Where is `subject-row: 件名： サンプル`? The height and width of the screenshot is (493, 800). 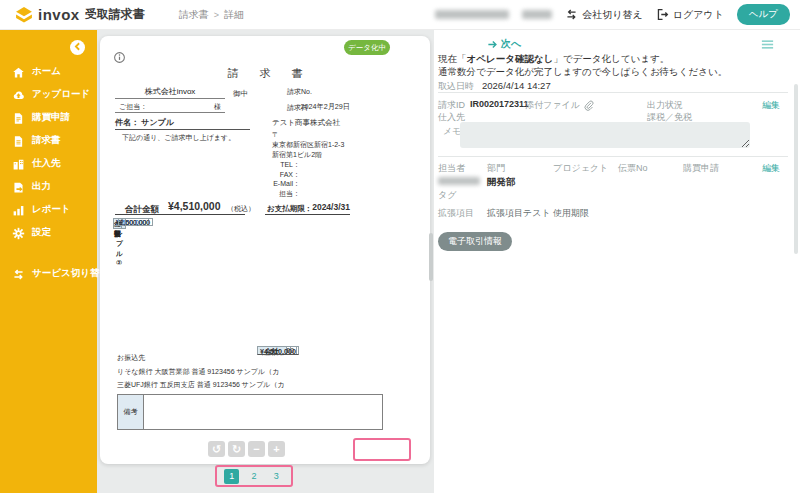 subject-row: 件名： サンプル is located at coordinates (182, 124).